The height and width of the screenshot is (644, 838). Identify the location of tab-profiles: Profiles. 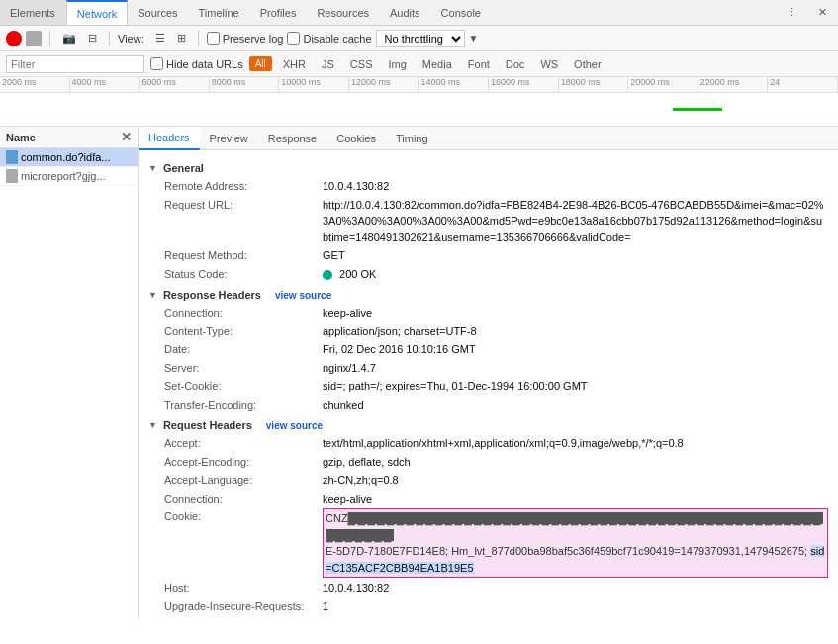
(279, 12).